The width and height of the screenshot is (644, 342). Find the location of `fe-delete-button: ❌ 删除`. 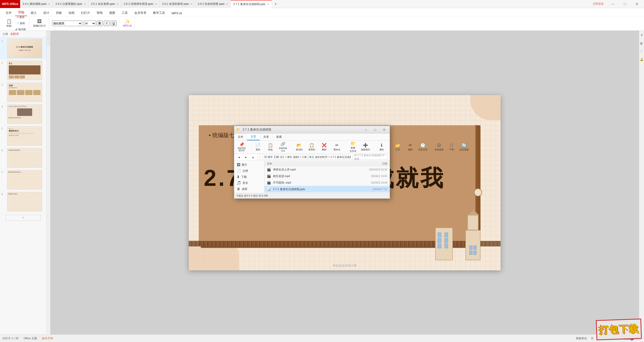

fe-delete-button: ❌ 删除 is located at coordinates (324, 147).